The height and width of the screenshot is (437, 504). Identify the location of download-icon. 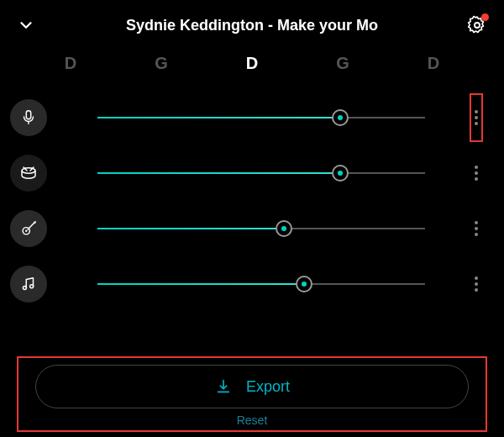
(223, 387).